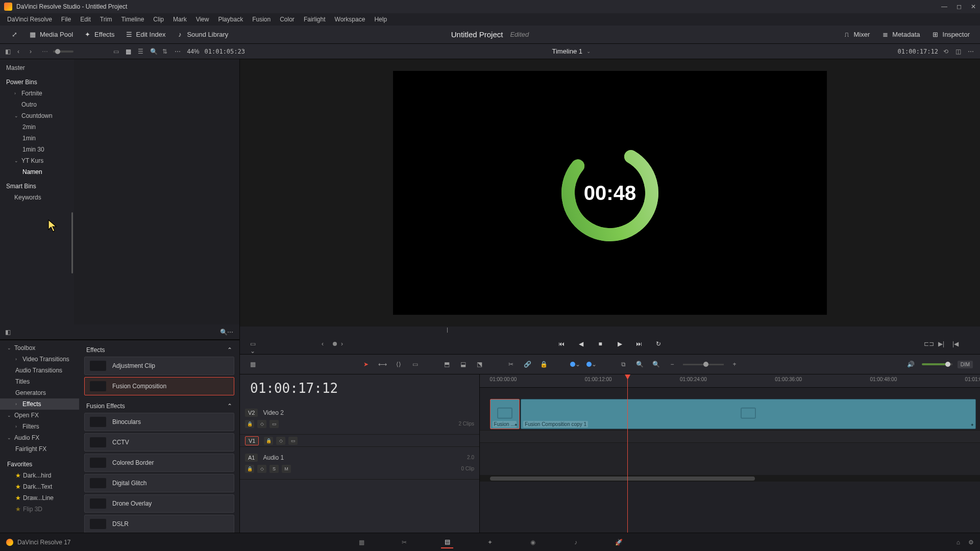 The height and width of the screenshot is (551, 980). What do you see at coordinates (231, 332) in the screenshot?
I see `more-icon: ⋯` at bounding box center [231, 332].